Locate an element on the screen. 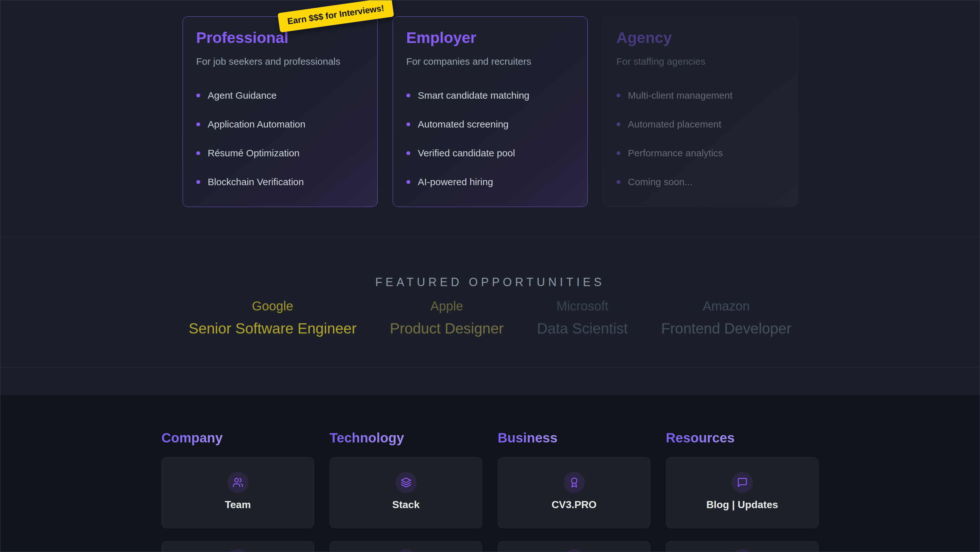 This screenshot has width=980, height=552. opportunity-company: Microsoft is located at coordinates (582, 306).